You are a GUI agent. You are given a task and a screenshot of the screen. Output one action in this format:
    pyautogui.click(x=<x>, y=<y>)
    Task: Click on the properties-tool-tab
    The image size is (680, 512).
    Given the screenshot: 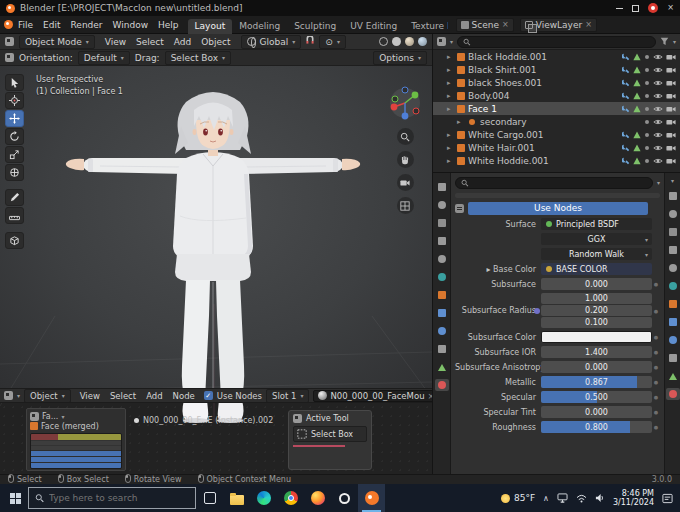 What is the action you would take?
    pyautogui.click(x=442, y=187)
    